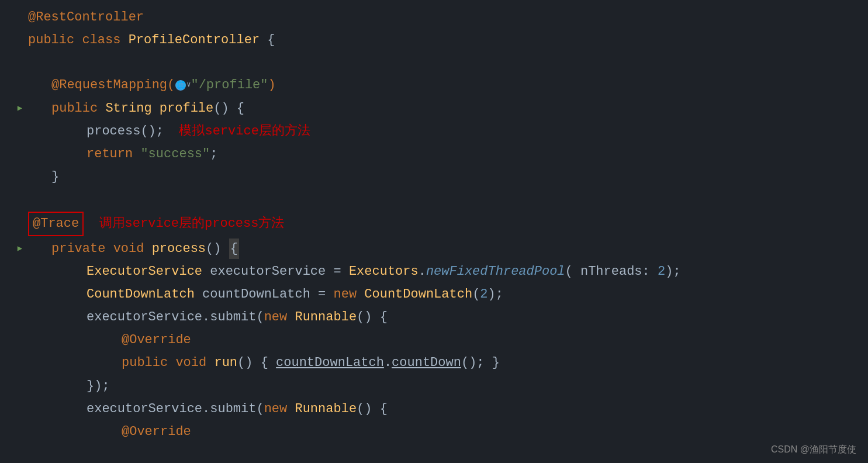  Describe the element at coordinates (272, 85) in the screenshot. I see `annotation-mapping-close: )` at that location.